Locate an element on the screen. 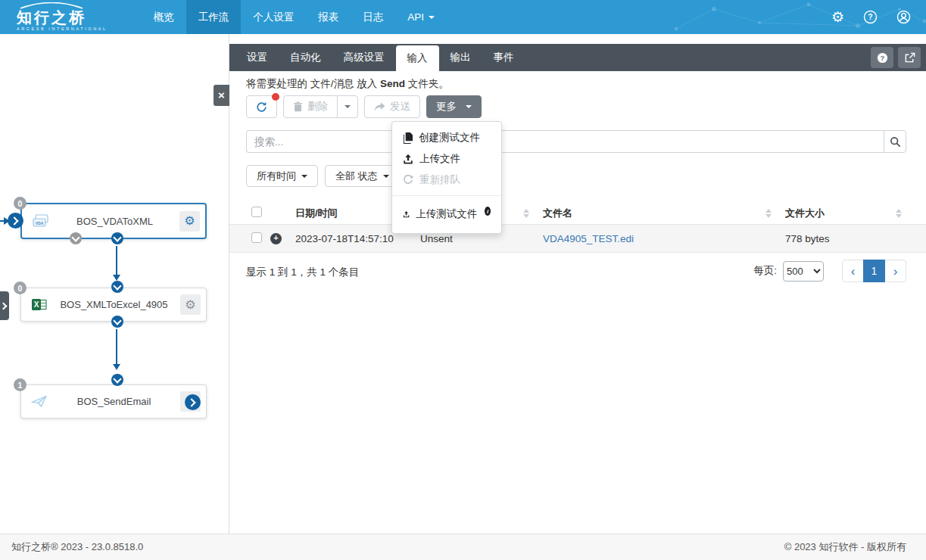  help-icon: ? is located at coordinates (871, 17).